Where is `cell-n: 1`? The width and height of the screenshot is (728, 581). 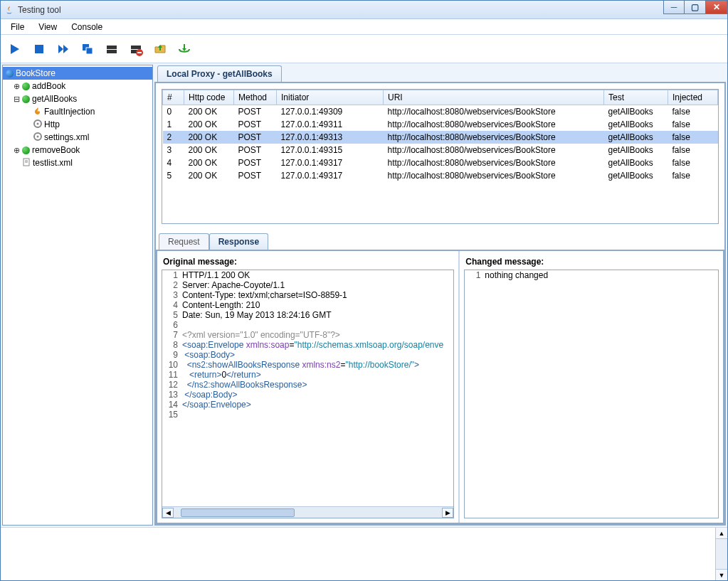 cell-n: 1 is located at coordinates (174, 124).